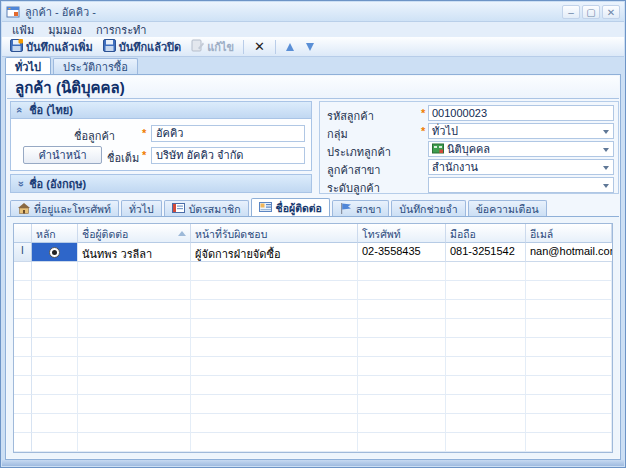 The image size is (626, 468). I want to click on radio-dot-icon, so click(54, 252).